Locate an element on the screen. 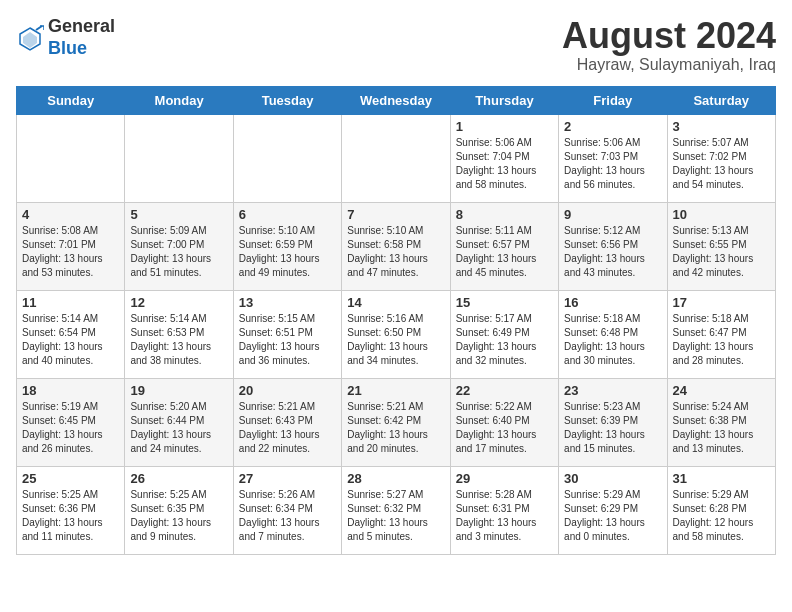  weekday-header-row: SundayMondayTuesdayWednesdayThursdayFrid… is located at coordinates (396, 100).